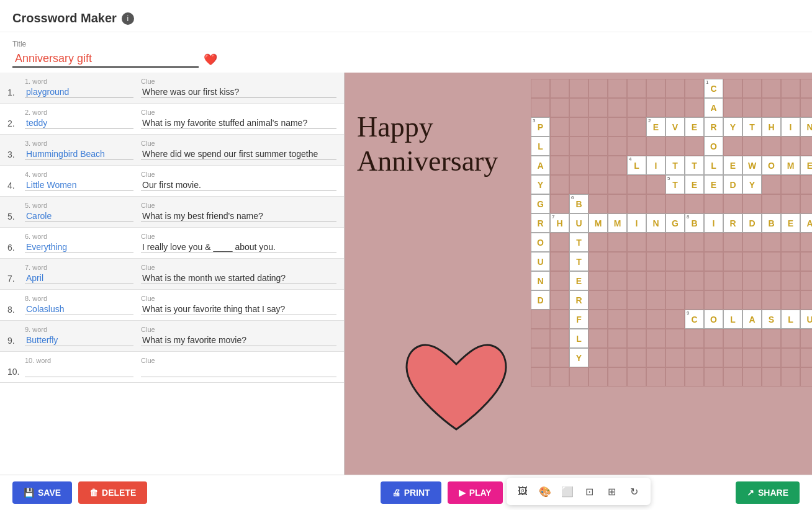  Describe the element at coordinates (733, 127) in the screenshot. I see `crossword-cell: Y` at that location.